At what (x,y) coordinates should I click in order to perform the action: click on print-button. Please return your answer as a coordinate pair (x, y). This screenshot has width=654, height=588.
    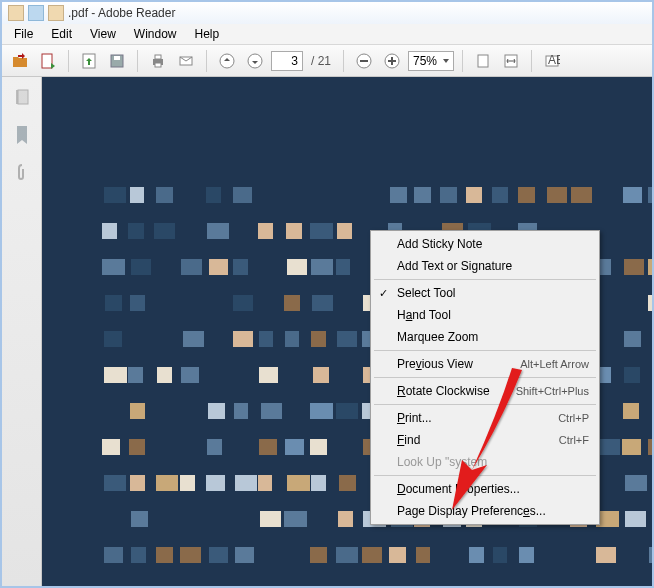
    Looking at the image, I should click on (158, 61).